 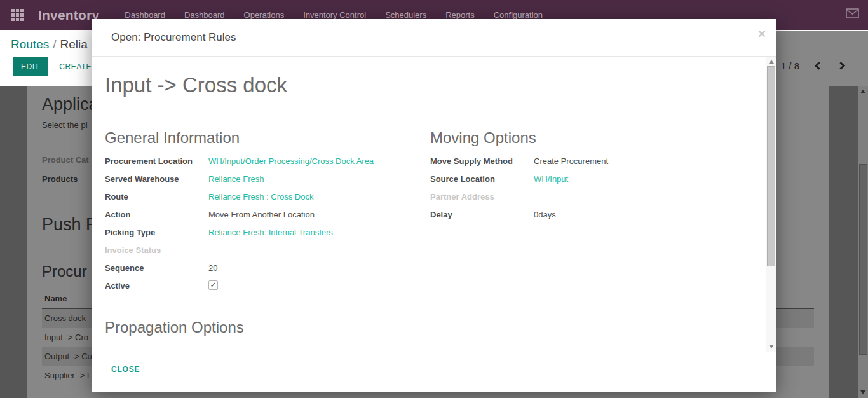 What do you see at coordinates (771, 62) in the screenshot?
I see `modal-scrollbar-up-arrow-icon` at bounding box center [771, 62].